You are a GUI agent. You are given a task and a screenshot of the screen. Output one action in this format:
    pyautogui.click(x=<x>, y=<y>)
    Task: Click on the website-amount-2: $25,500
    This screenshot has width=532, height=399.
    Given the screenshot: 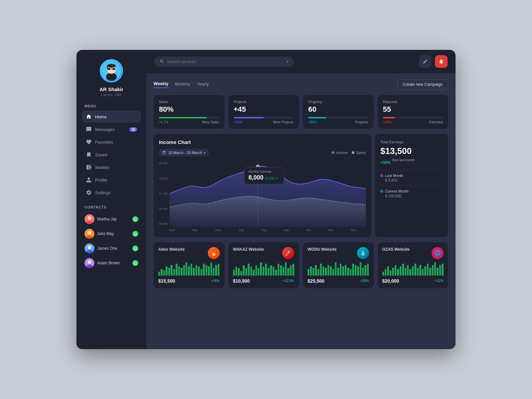 What is the action you would take?
    pyautogui.click(x=316, y=281)
    